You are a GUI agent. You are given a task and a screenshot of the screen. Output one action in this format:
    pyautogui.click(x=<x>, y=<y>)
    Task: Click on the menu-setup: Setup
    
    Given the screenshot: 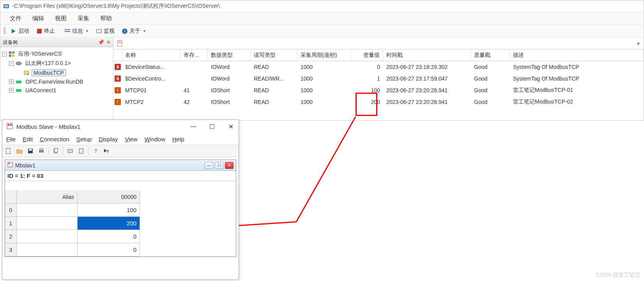 What is the action you would take?
    pyautogui.click(x=84, y=139)
    